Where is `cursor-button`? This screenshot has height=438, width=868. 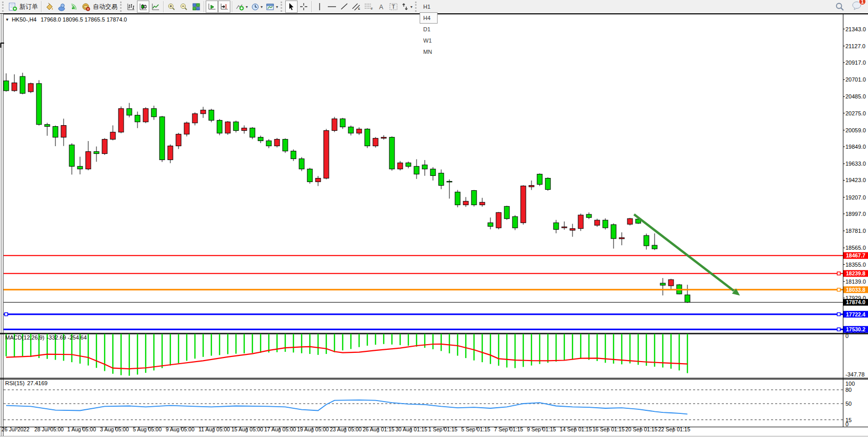 cursor-button is located at coordinates (291, 7).